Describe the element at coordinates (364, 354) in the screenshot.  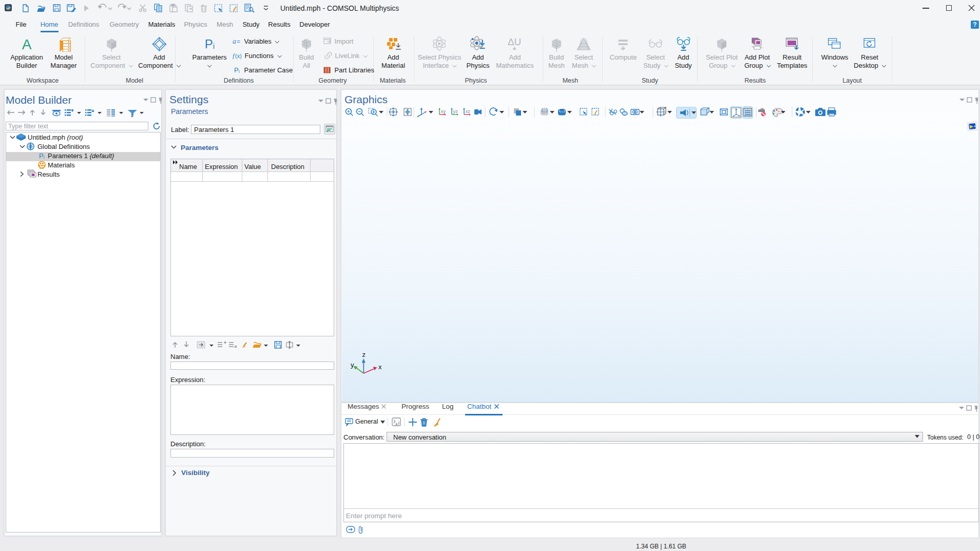
I see `svg-text: z` at that location.